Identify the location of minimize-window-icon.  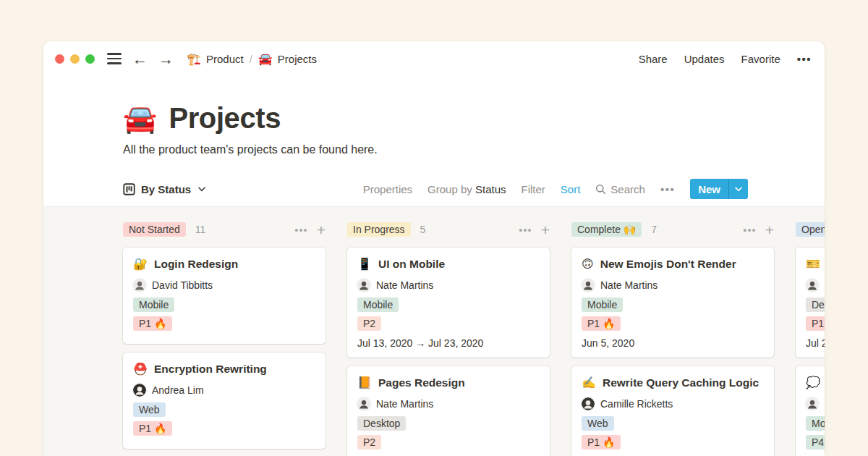
(75, 59).